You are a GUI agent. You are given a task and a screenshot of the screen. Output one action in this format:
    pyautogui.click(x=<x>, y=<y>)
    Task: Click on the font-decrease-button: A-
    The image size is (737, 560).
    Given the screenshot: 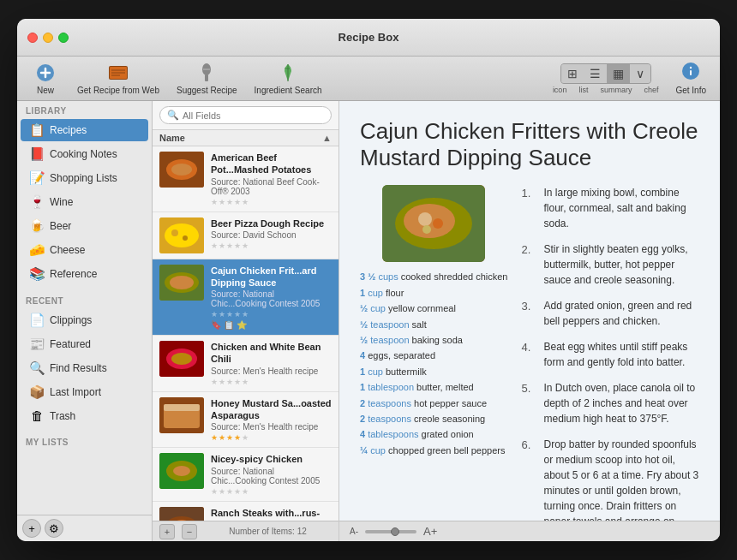 What is the action you would take?
    pyautogui.click(x=354, y=531)
    